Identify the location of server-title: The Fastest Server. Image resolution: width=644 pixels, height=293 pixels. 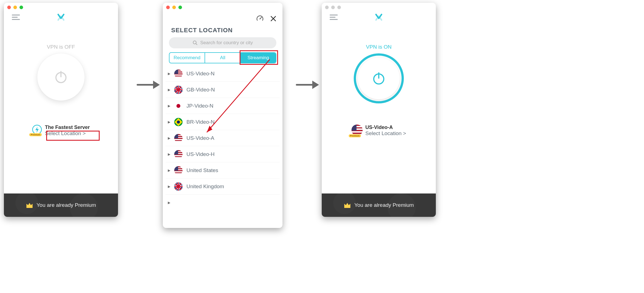
(67, 127).